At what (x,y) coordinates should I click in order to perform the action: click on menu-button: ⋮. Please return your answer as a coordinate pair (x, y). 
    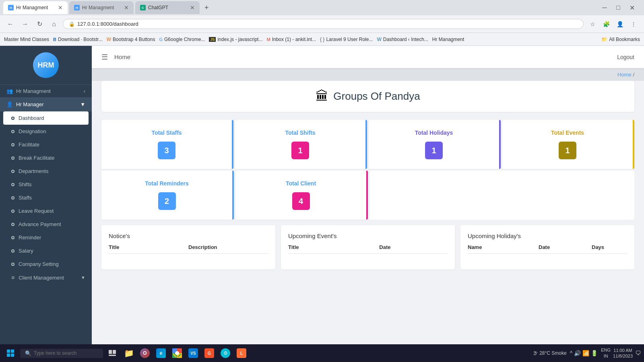
    Looking at the image, I should click on (634, 24).